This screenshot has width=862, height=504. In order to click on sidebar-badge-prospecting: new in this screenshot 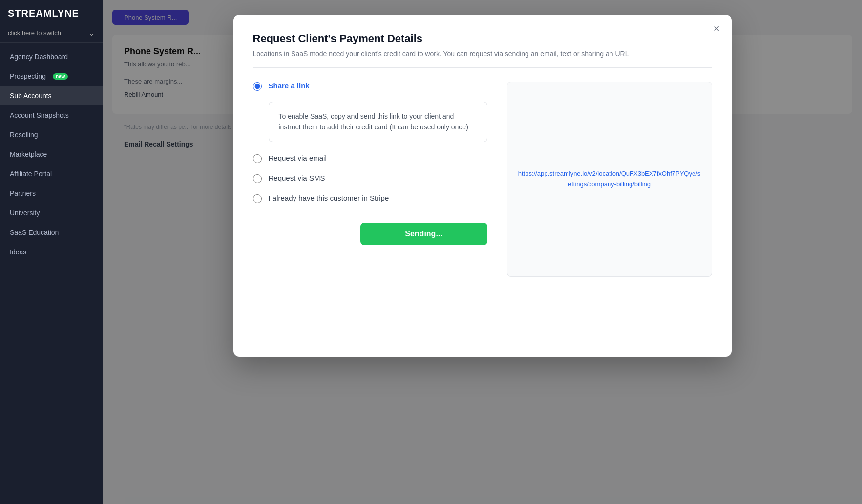, I will do `click(61, 76)`.